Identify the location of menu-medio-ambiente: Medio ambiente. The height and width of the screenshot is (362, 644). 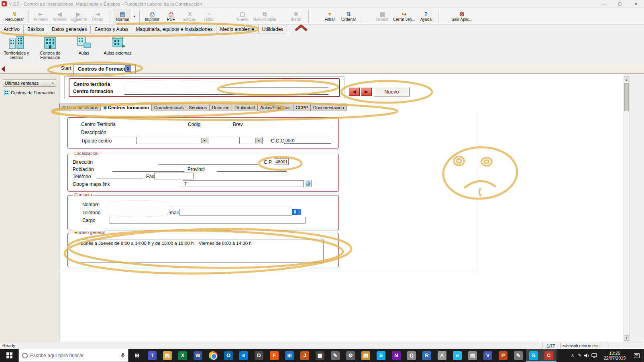
(237, 29).